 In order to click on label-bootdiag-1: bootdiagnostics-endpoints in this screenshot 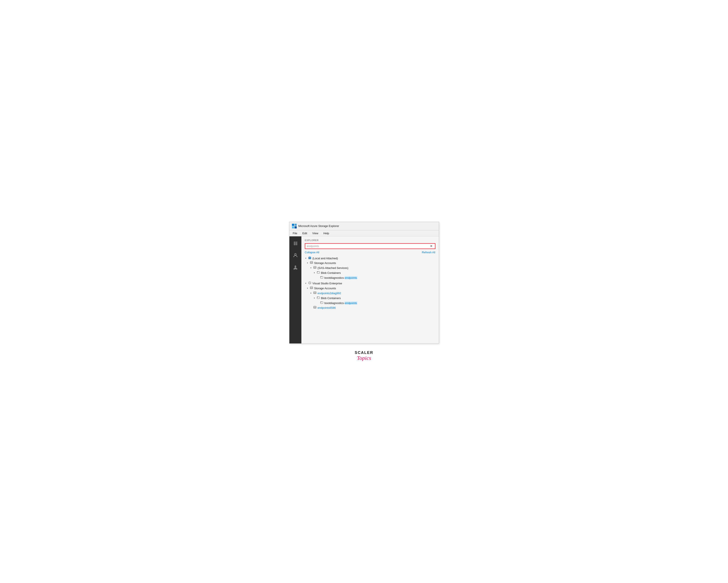, I will do `click(341, 278)`.